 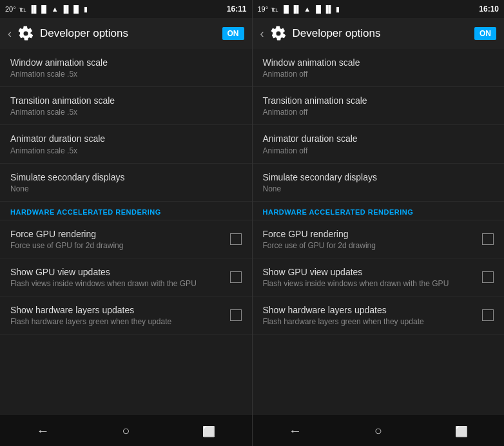 What do you see at coordinates (379, 189) in the screenshot?
I see `setting-subtitle: None` at bounding box center [379, 189].